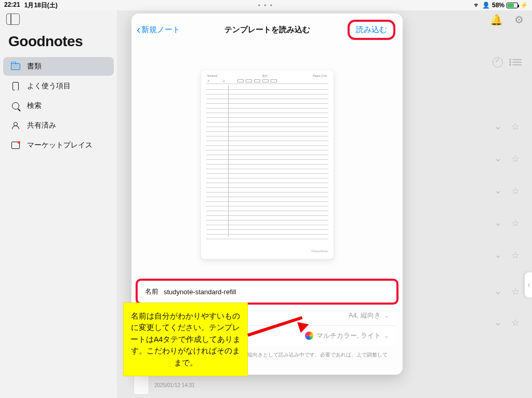  I want to click on import-button: 読み込む, so click(371, 30).